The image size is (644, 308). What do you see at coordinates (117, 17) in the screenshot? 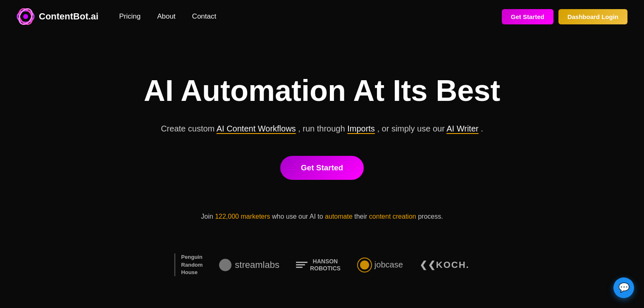
I see `nav-left: ContentBot.ai Pricing About Contact` at bounding box center [117, 17].